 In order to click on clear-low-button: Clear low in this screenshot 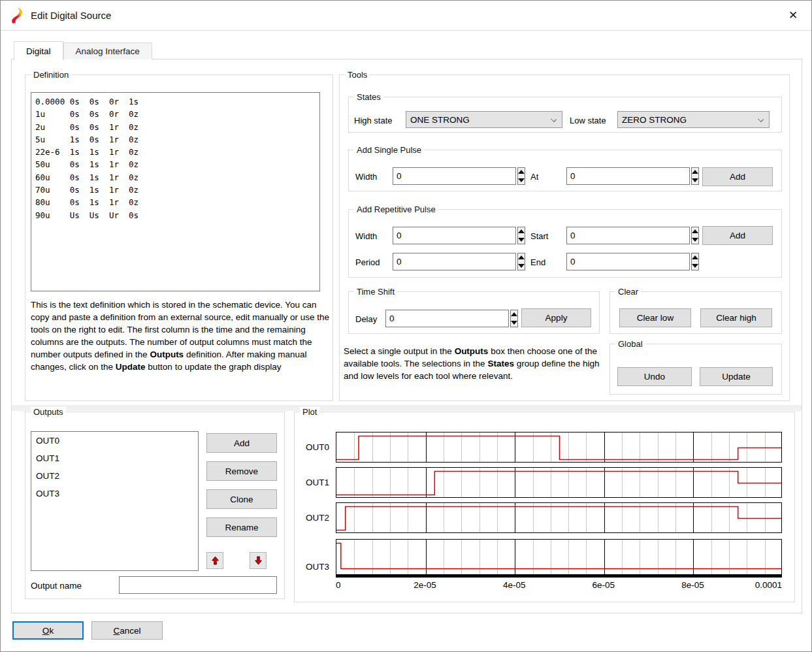, I will do `click(655, 318)`.